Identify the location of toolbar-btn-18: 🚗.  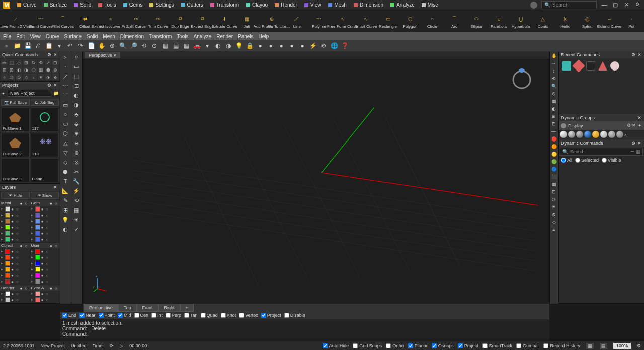
(197, 46).